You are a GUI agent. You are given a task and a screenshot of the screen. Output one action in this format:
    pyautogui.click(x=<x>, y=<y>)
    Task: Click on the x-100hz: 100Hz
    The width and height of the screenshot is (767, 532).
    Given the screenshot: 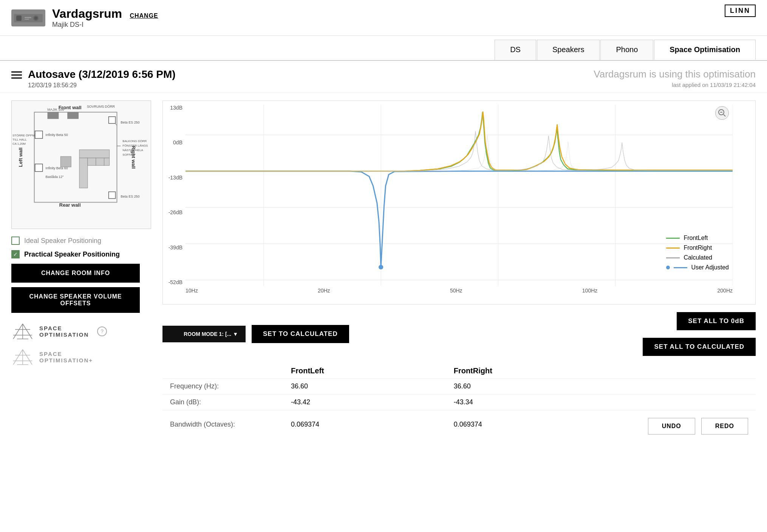 What is the action you would take?
    pyautogui.click(x=590, y=291)
    